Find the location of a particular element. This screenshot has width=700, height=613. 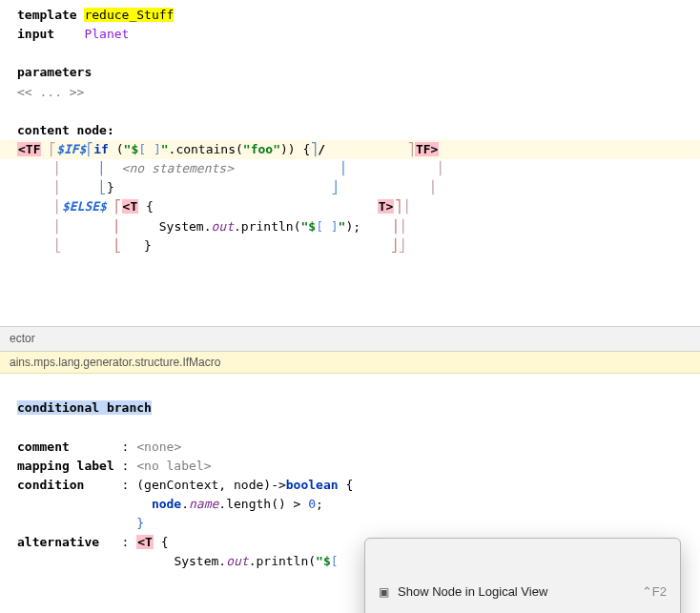

no-statements: <no statements> is located at coordinates (177, 168).